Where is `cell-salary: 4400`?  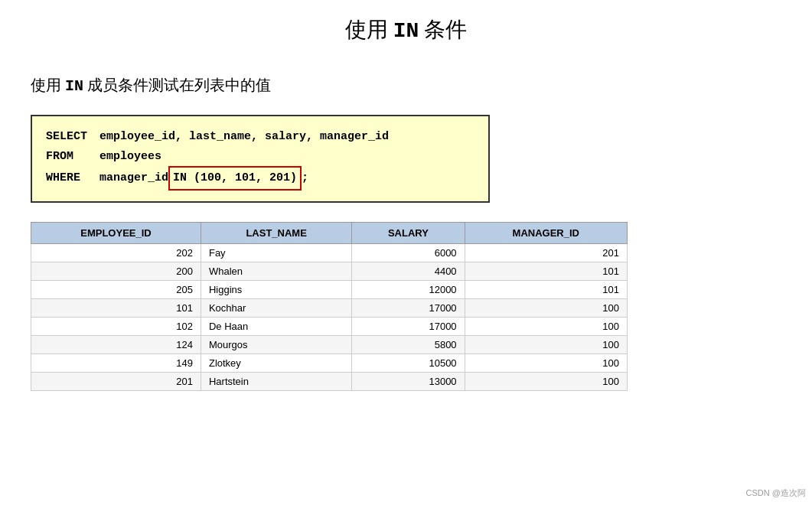 cell-salary: 4400 is located at coordinates (409, 271).